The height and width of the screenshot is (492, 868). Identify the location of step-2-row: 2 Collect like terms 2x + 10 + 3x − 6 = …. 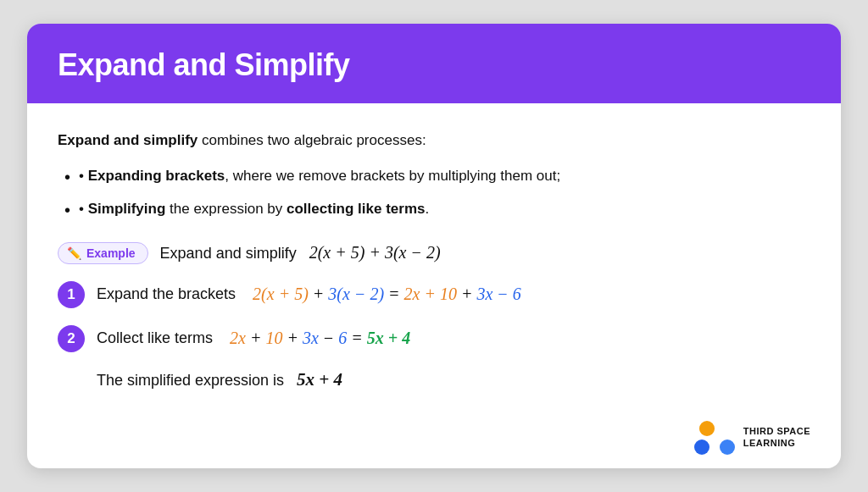
(434, 339).